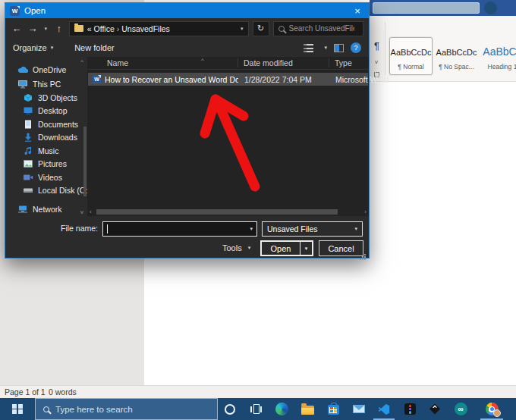 This screenshot has width=516, height=420. Describe the element at coordinates (91, 212) in the screenshot. I see `scroll-left-icon: ‹` at that location.